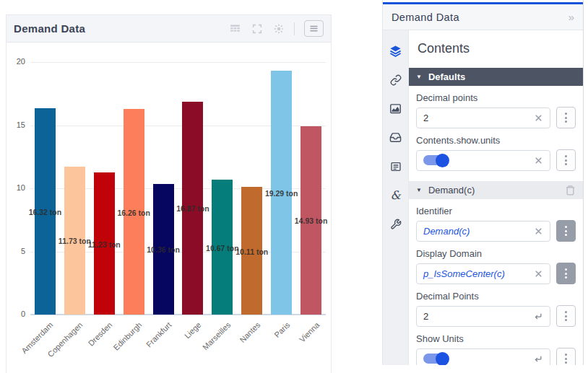 This screenshot has width=588, height=373. I want to click on chart-widget-title: Demand Data, so click(49, 29).